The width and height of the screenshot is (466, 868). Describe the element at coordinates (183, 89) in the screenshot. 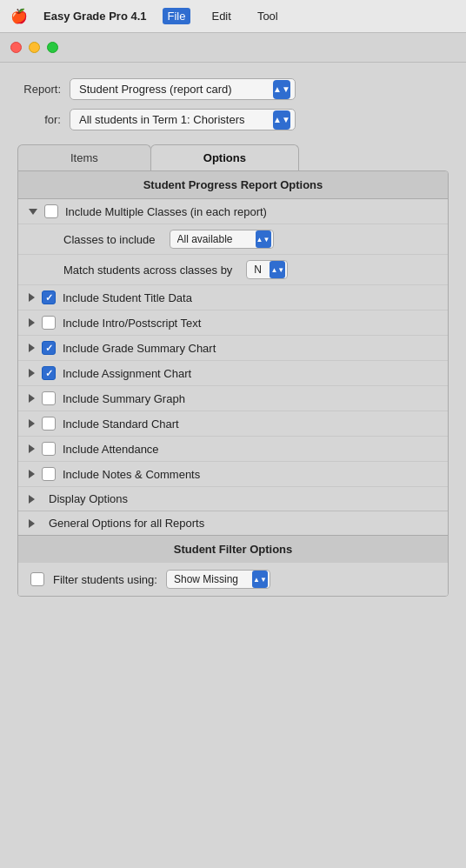

I see `report-select: Student Progress (report card)` at that location.